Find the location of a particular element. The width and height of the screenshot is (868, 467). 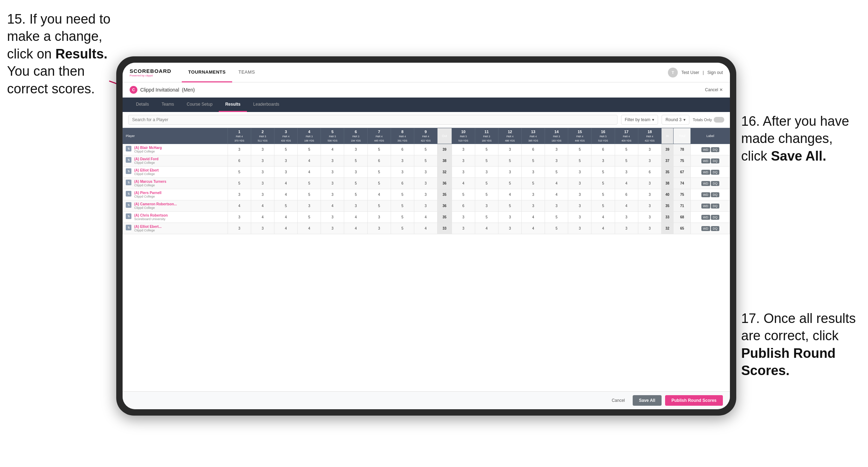

nav-tournaments: TOURNAMENTS is located at coordinates (207, 73).